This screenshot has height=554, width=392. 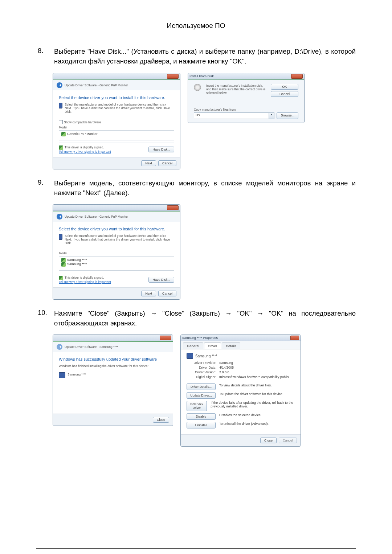 I want to click on top-rule, so click(x=196, y=32).